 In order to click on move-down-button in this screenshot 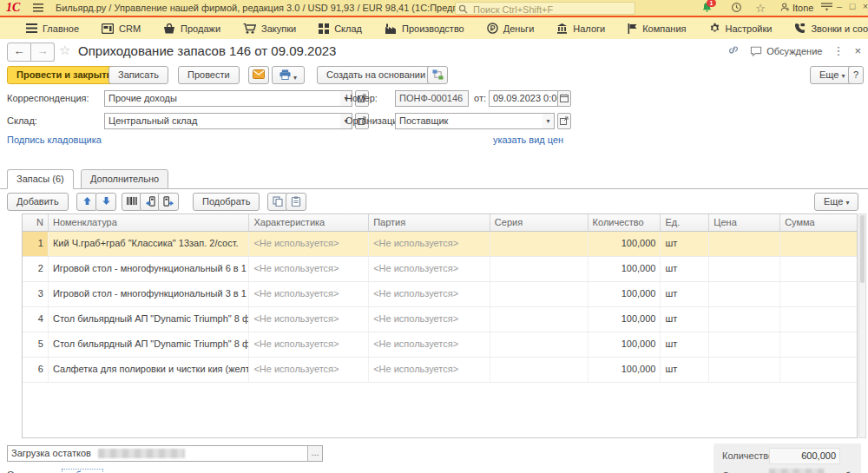, I will do `click(106, 201)`.